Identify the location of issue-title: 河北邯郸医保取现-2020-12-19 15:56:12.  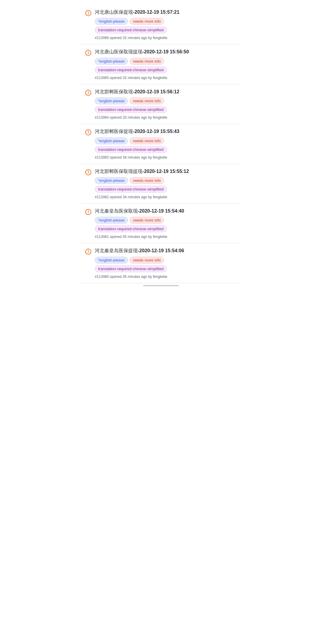
(166, 92).